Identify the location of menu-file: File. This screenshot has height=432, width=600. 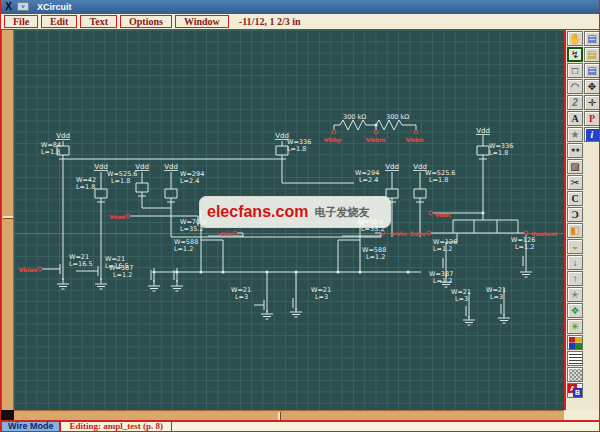
(21, 22).